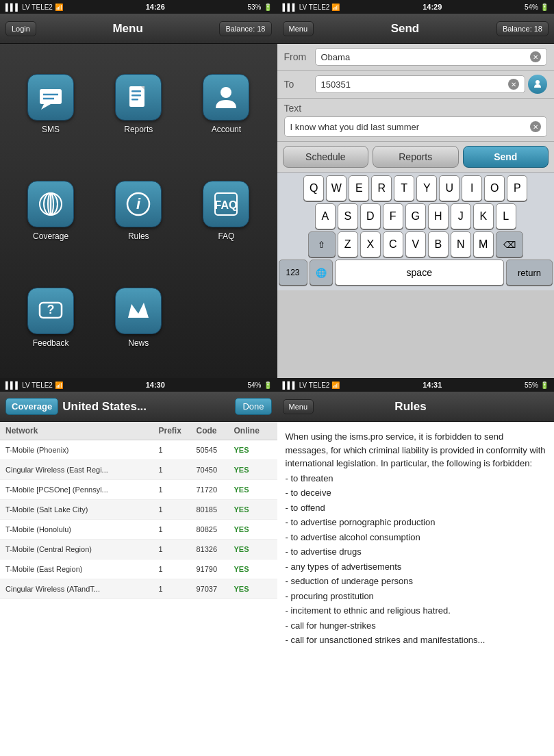  I want to click on menu-item-coverage: Coverage, so click(51, 211).